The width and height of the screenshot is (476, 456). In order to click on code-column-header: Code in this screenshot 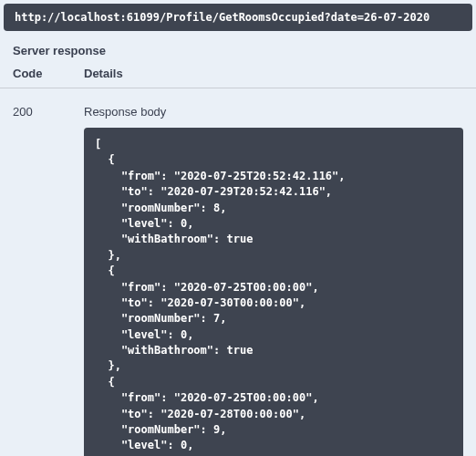, I will do `click(48, 73)`.